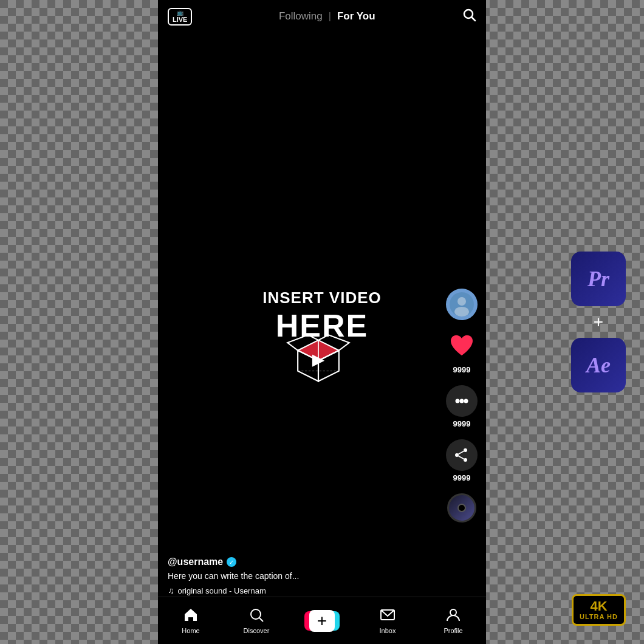 Image resolution: width=644 pixels, height=644 pixels. I want to click on verified-badge: ✓, so click(231, 562).